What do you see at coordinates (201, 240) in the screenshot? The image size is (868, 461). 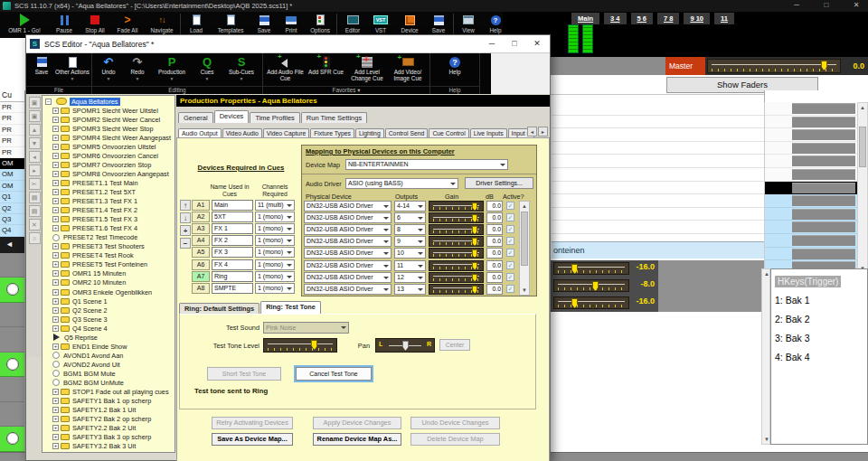 I see `device-id-cell: A4` at bounding box center [201, 240].